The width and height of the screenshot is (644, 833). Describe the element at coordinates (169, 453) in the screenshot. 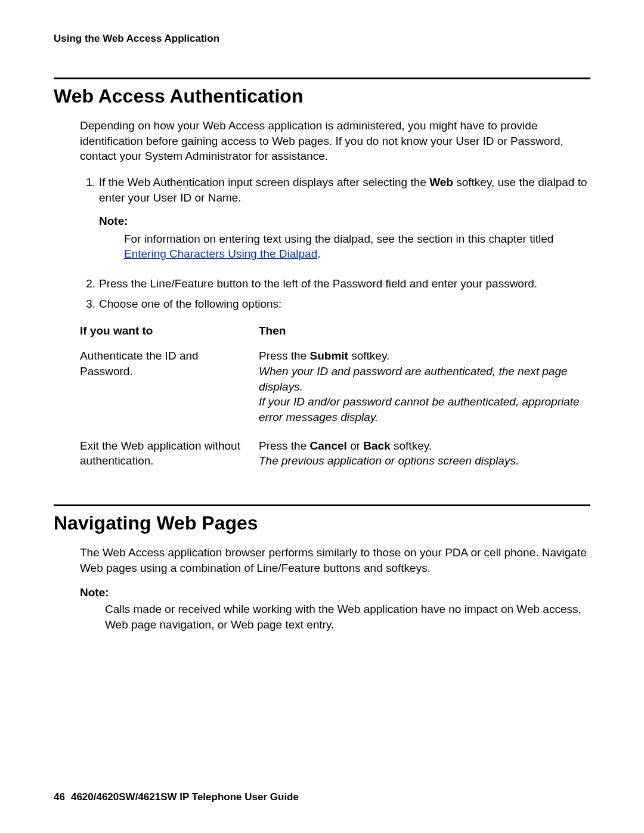

I see `cell-if: Exit the Web application without authent…` at that location.